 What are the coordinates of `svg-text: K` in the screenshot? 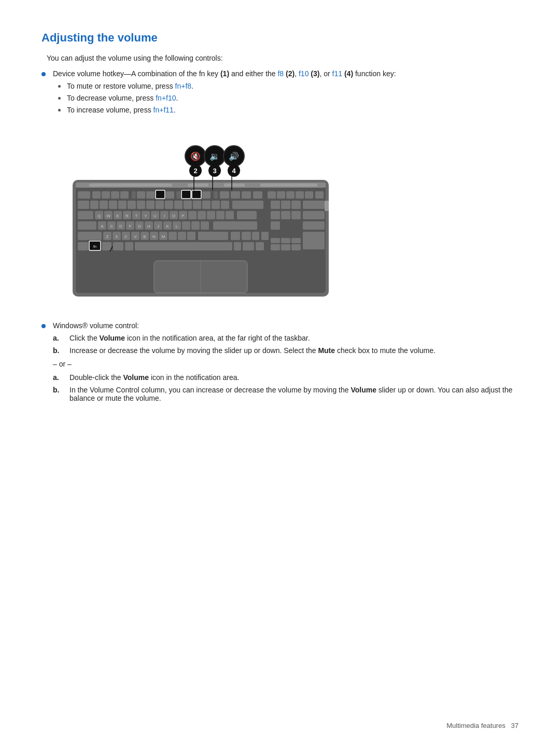 It's located at (167, 226).